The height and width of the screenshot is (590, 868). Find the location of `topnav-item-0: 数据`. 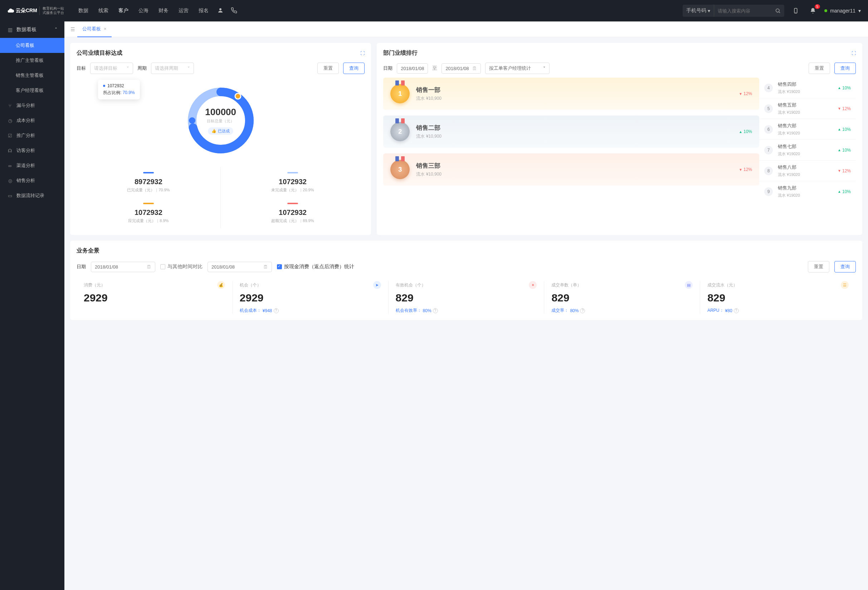

topnav-item-0: 数据 is located at coordinates (84, 10).